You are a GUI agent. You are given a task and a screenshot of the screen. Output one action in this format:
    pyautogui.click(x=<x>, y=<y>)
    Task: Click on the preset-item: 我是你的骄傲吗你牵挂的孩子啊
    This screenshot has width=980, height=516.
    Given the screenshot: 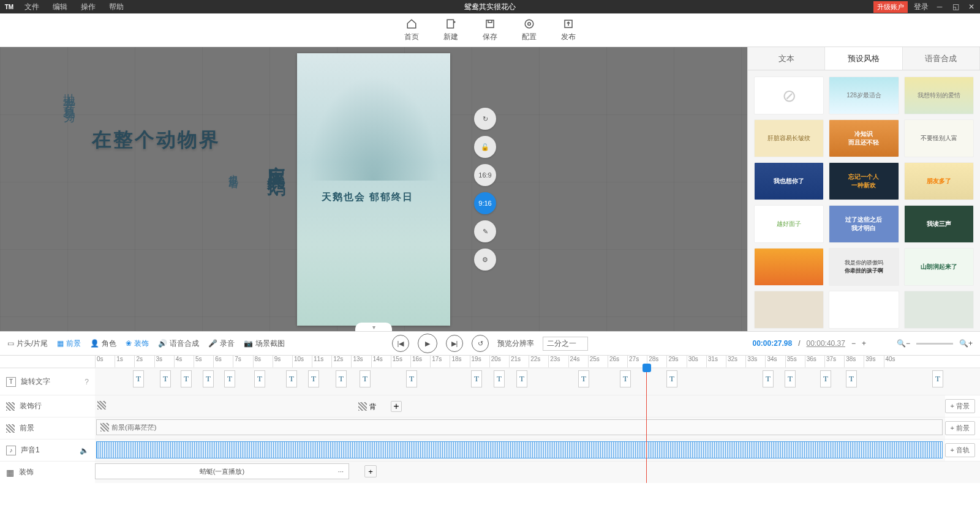 What is the action you would take?
    pyautogui.click(x=864, y=267)
    